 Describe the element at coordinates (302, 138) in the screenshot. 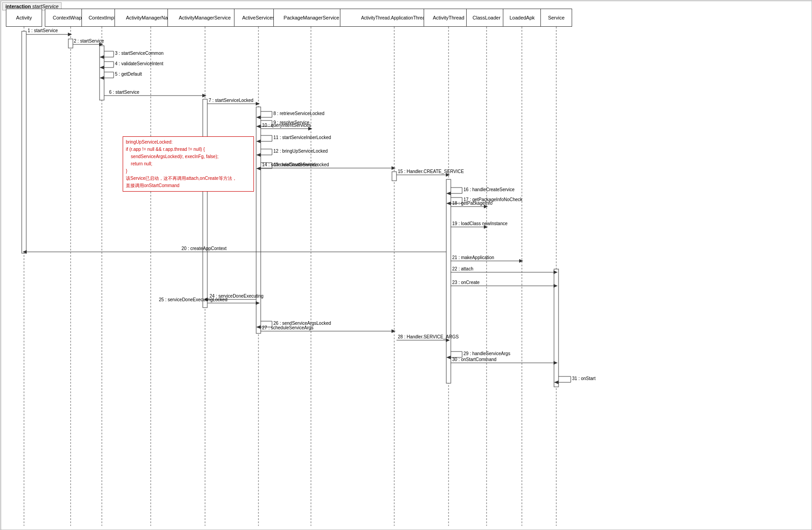

I see `svg-text: 11 : startServiceInnerLocked` at that location.